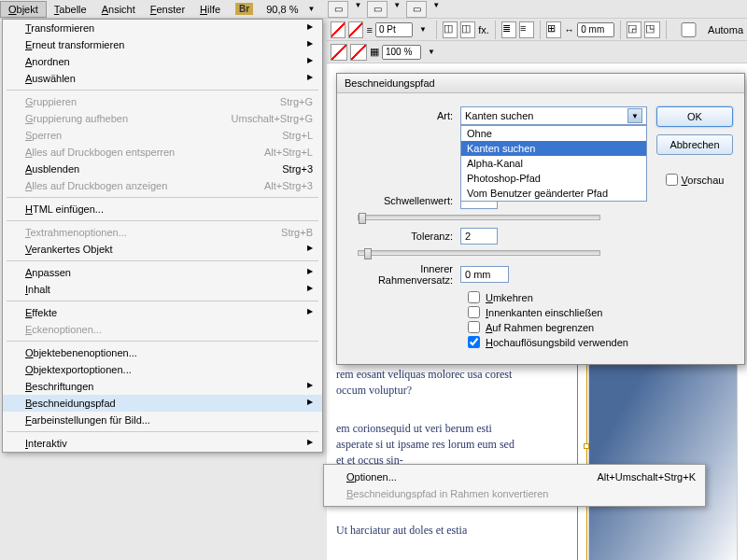 This screenshot has width=747, height=560. I want to click on submenu-item: Optionen...Alt+Umschalt+Strg+K, so click(514, 477).